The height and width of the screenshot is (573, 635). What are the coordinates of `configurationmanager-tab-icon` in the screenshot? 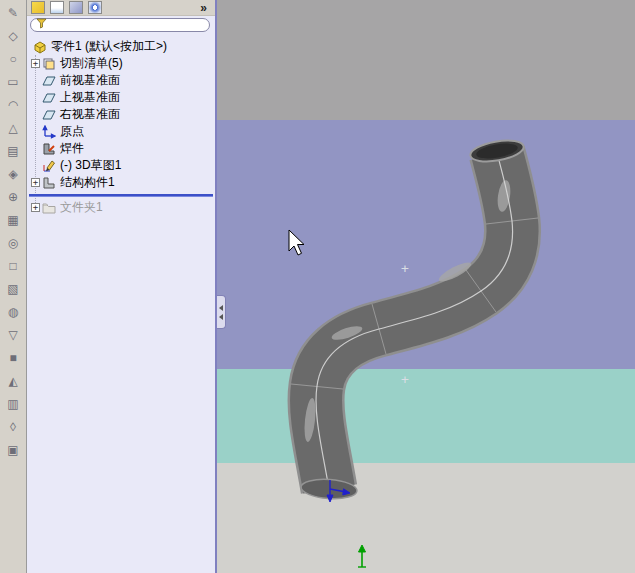 It's located at (76, 8).